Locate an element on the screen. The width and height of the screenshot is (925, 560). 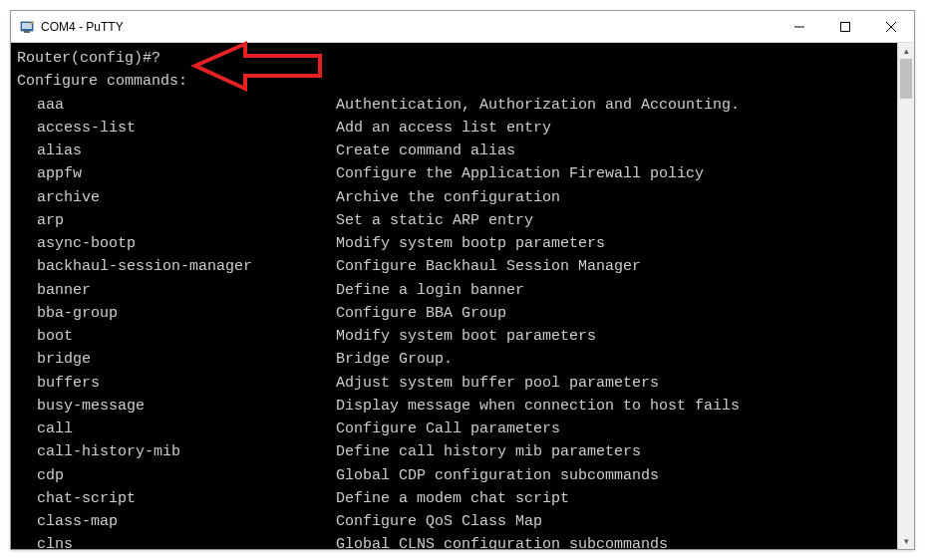
command-description: Define a modem chat script is located at coordinates (453, 498).